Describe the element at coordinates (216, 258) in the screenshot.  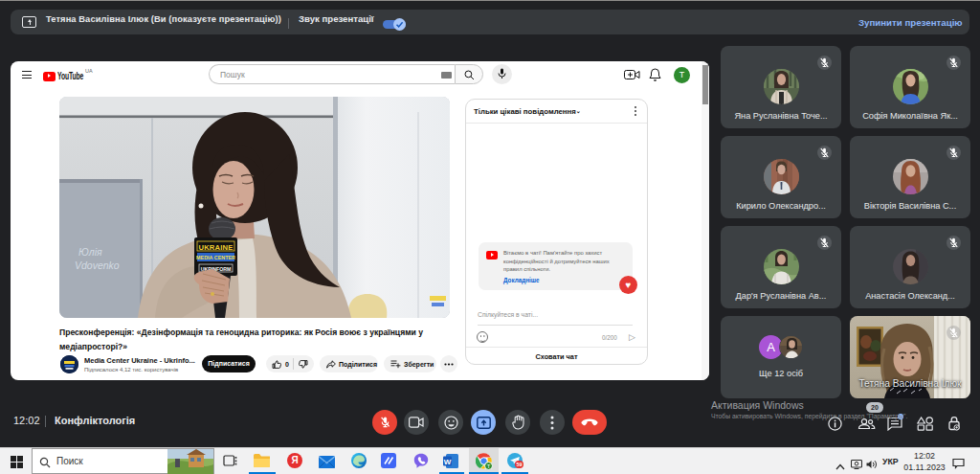
I see `svg-text: MEDIA CENTER` at that location.